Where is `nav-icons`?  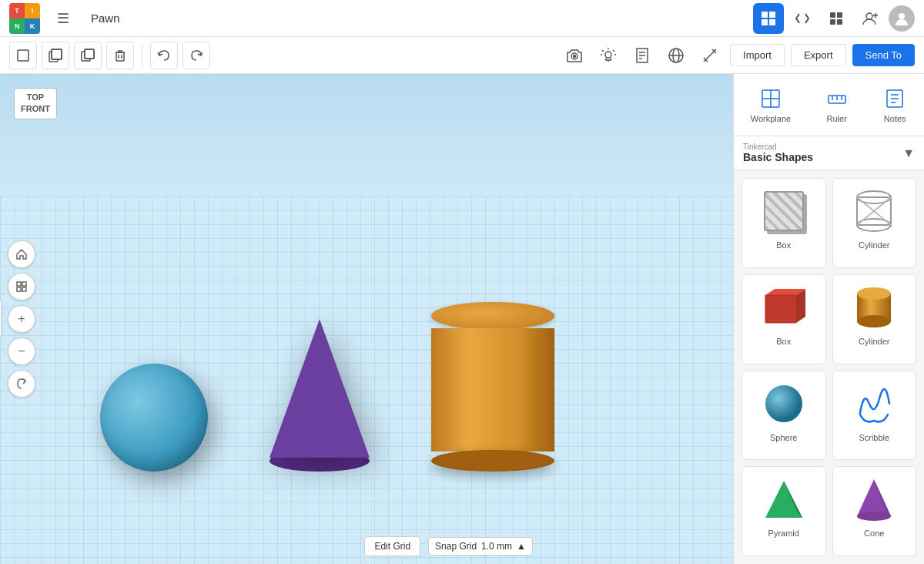 nav-icons is located at coordinates (834, 18).